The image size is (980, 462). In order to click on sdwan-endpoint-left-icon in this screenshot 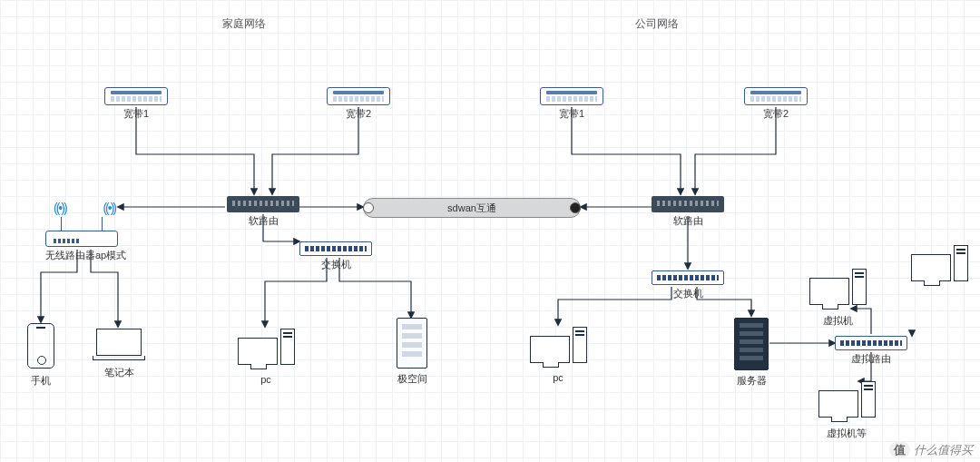, I will do `click(368, 208)`.